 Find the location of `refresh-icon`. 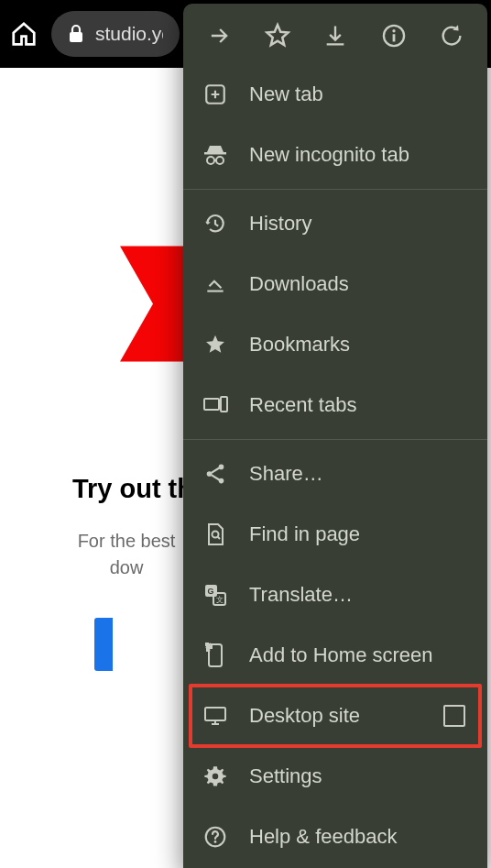

refresh-icon is located at coordinates (452, 36).